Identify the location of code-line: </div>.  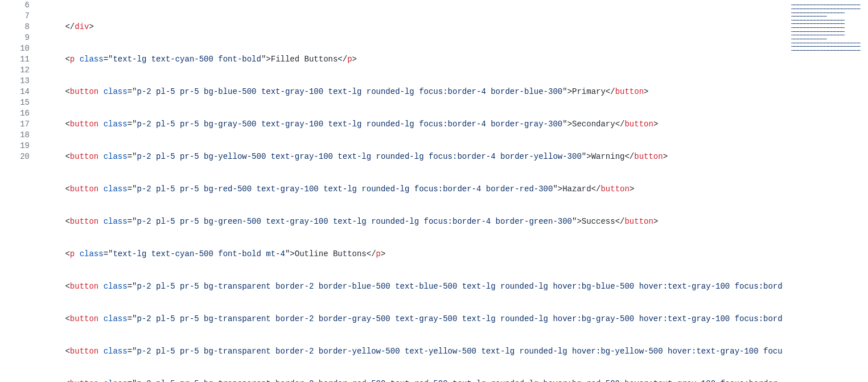
(452, 27).